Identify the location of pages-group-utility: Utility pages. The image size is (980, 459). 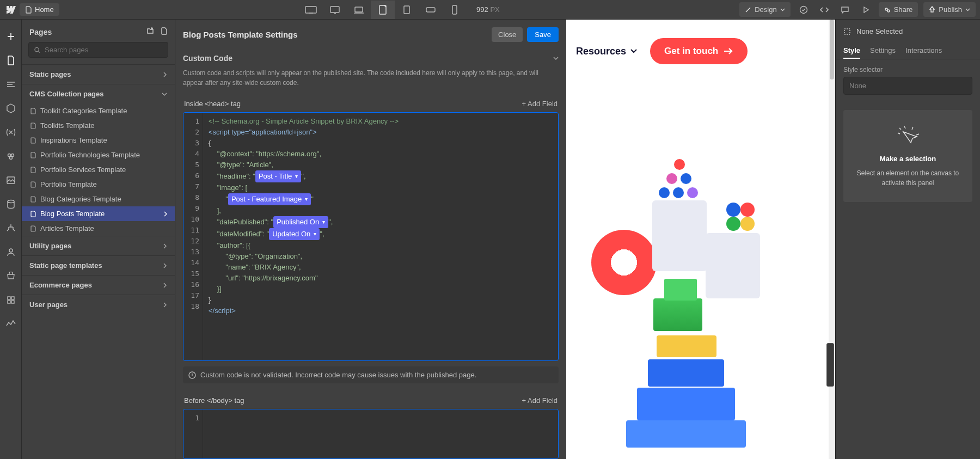
(98, 246).